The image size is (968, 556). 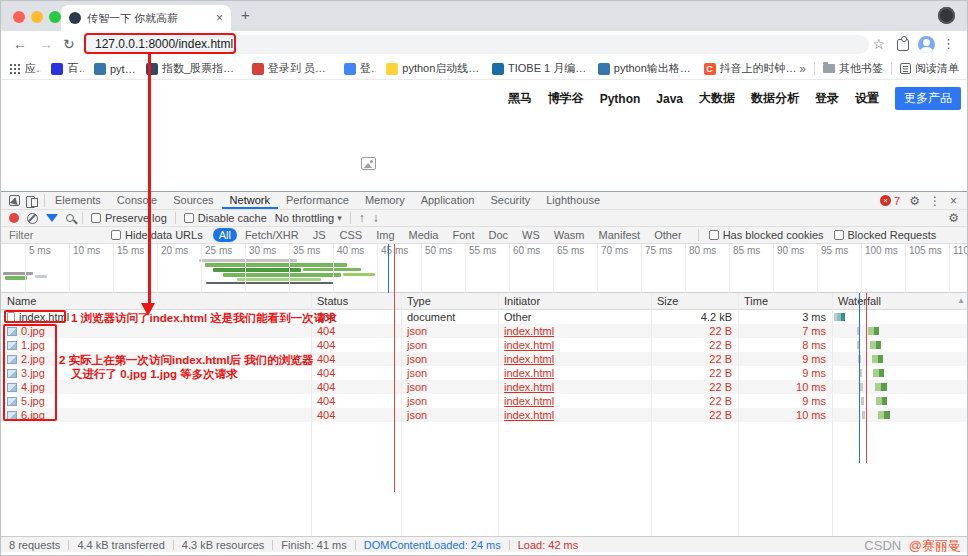 What do you see at coordinates (900, 301) in the screenshot?
I see `column-header-waterfall: Waterfall` at bounding box center [900, 301].